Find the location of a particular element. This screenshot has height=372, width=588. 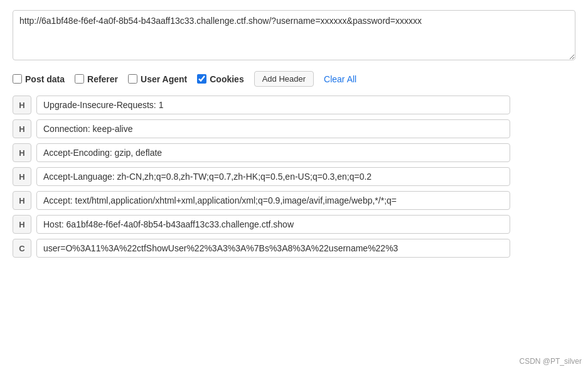

referer-checkbox is located at coordinates (79, 79).